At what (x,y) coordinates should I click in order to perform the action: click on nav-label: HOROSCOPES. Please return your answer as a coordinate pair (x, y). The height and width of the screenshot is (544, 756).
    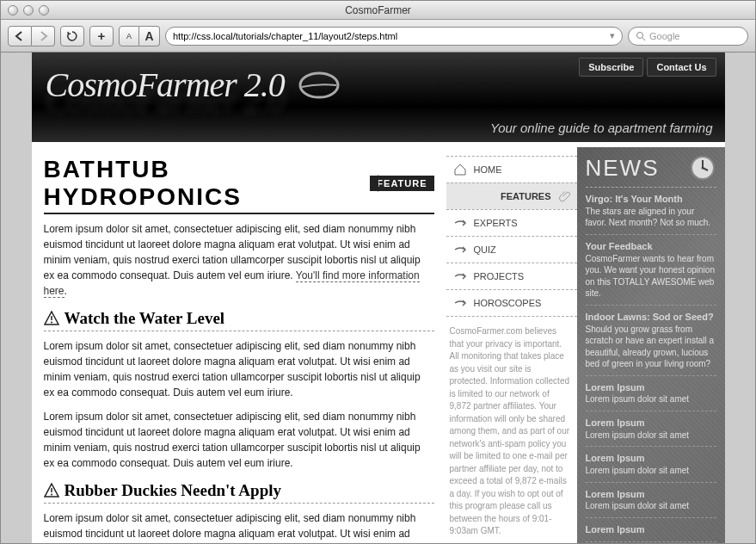
    Looking at the image, I should click on (507, 303).